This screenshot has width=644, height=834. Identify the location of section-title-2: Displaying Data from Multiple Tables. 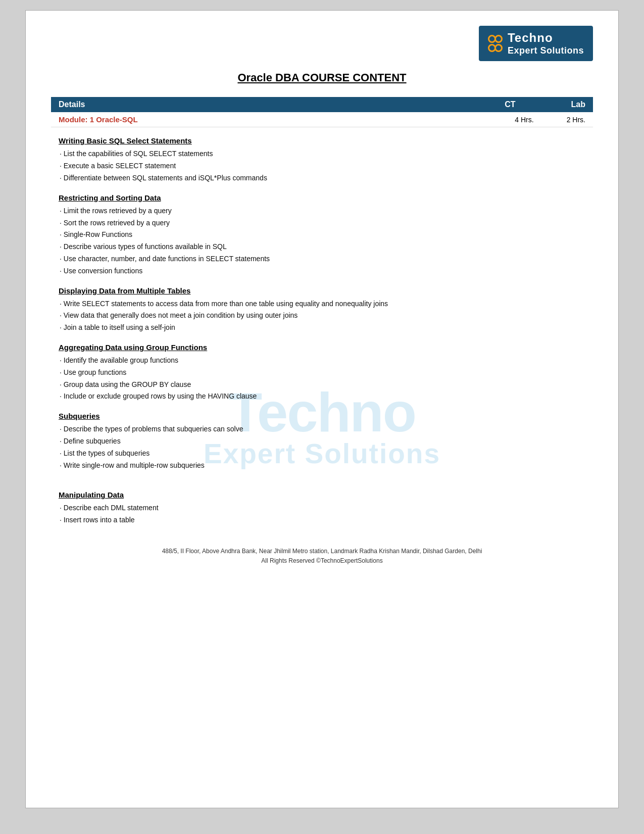
(322, 291).